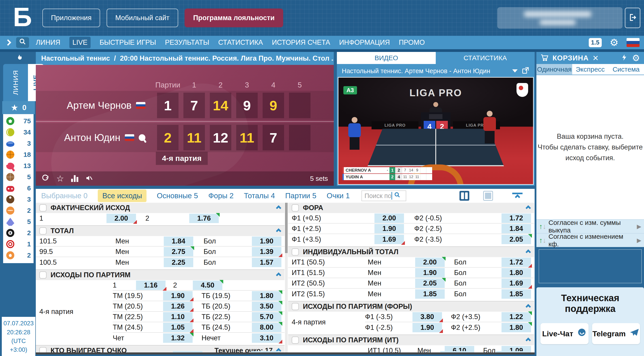  Describe the element at coordinates (178, 306) in the screenshot. I see `odds-button: 1.26` at that location.